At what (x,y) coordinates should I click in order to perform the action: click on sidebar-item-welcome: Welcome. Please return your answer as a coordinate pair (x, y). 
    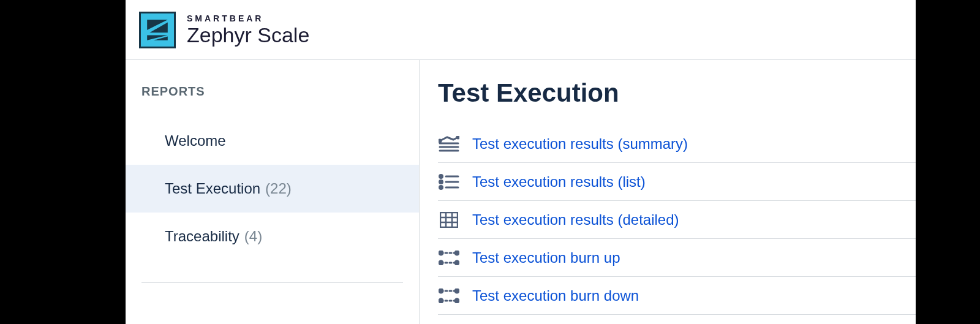
    Looking at the image, I should click on (272, 141).